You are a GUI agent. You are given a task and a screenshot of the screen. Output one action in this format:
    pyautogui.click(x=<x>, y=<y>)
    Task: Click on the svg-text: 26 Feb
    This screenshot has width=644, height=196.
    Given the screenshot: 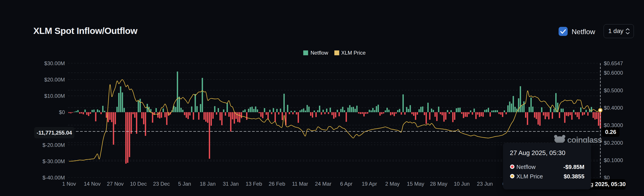 What is the action you would take?
    pyautogui.click(x=277, y=184)
    